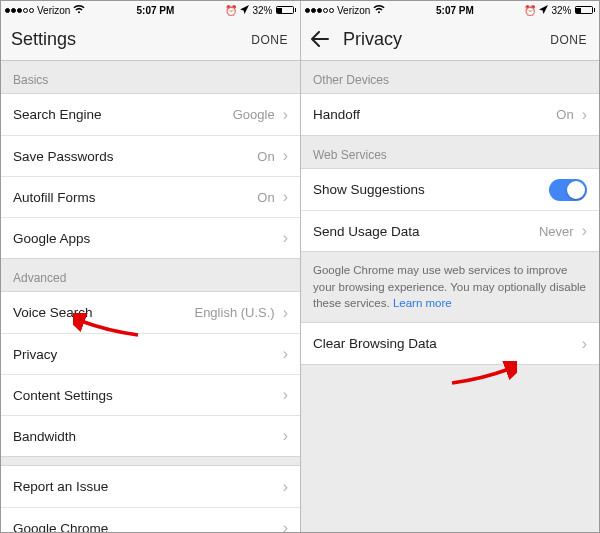  I want to click on row-handoff: Handoff On ›, so click(450, 114).